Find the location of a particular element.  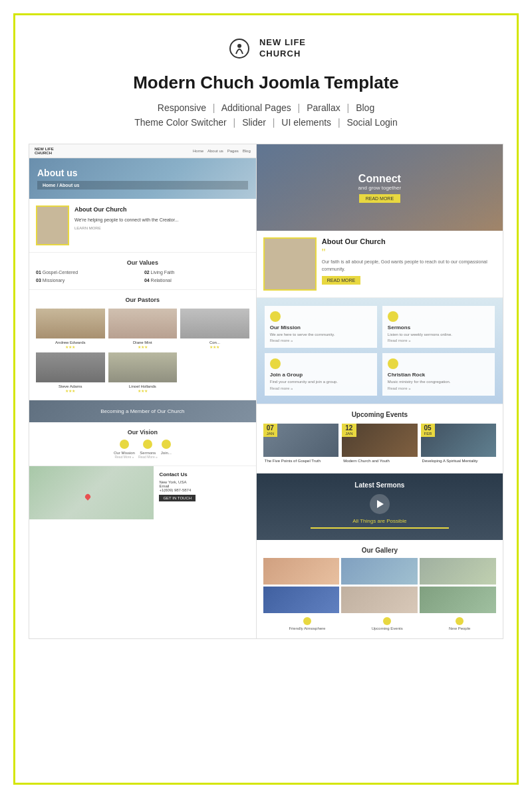

mission-item-3: Join a Group Find your community and joi… is located at coordinates (321, 374).